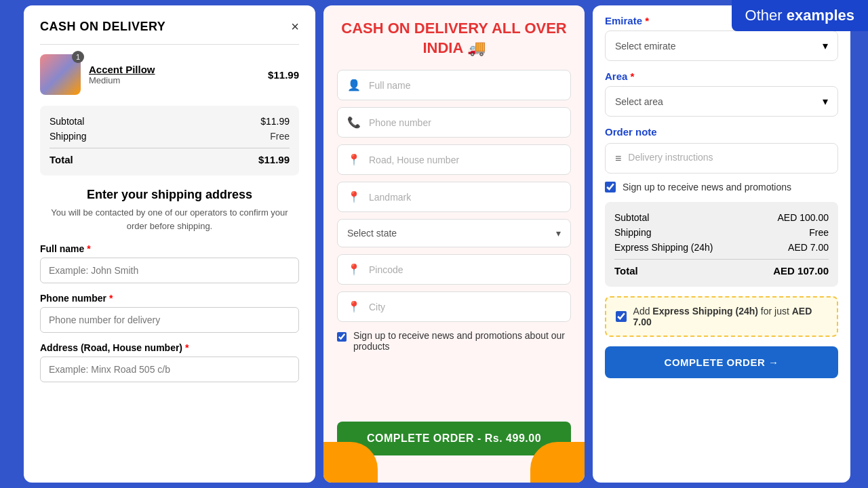 The image size is (868, 488). I want to click on delivery-instructions-field: ≡ Delivery instructions, so click(722, 159).